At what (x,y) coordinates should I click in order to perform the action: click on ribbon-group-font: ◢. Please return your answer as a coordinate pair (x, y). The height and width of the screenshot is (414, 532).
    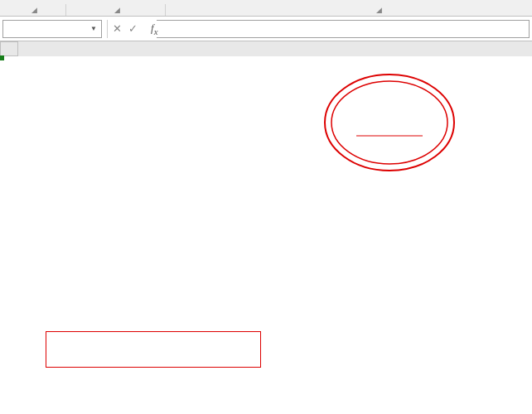
    Looking at the image, I should click on (116, 10).